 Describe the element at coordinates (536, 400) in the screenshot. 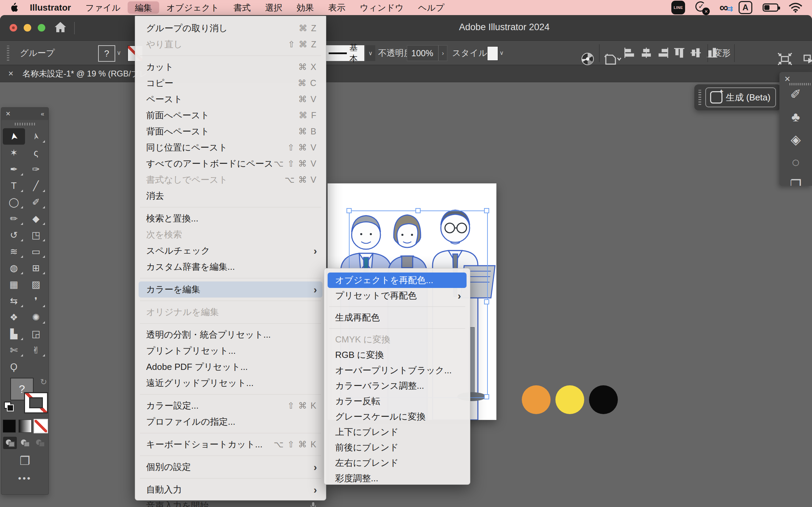

I see `orange-circle` at that location.